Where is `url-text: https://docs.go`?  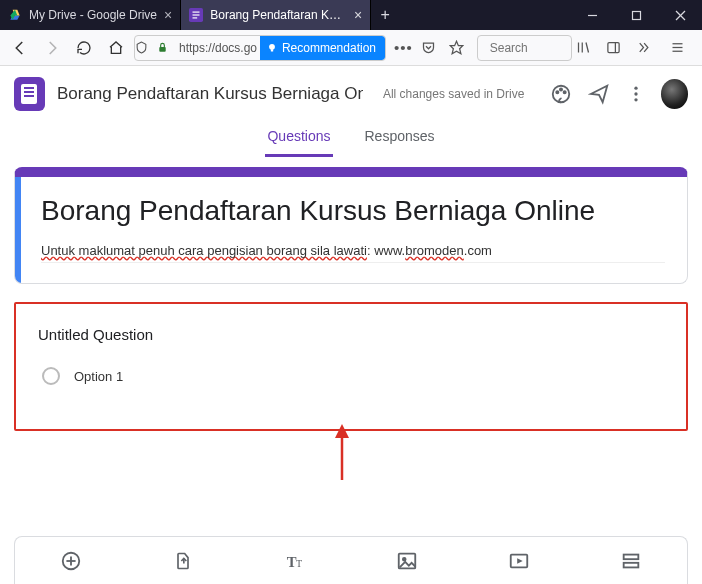 url-text: https://docs.go is located at coordinates (220, 48).